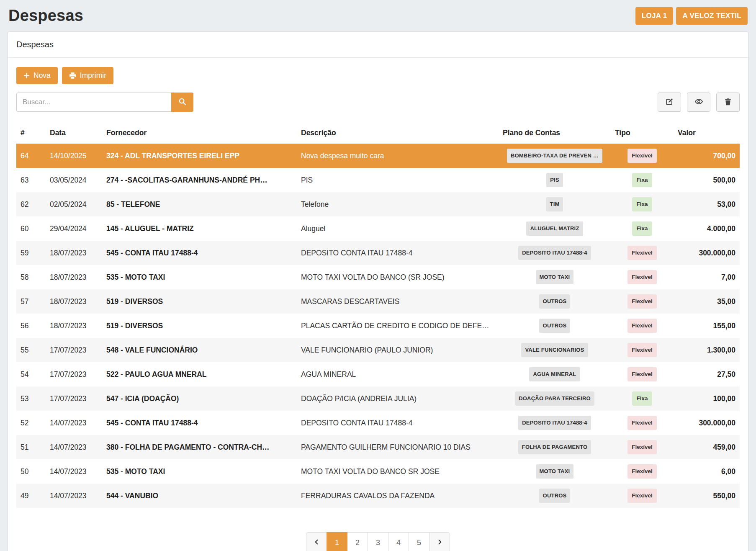  What do you see at coordinates (378, 180) in the screenshot?
I see `table-row: 6303/05/2024274 - -SACOLITAS-GARANHUNS-A…` at bounding box center [378, 180].